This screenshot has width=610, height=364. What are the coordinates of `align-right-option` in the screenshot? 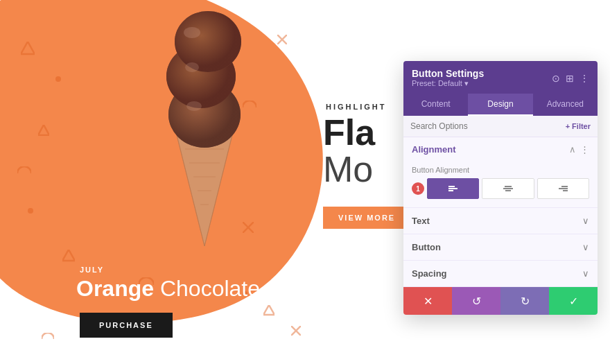 It's located at (563, 189).